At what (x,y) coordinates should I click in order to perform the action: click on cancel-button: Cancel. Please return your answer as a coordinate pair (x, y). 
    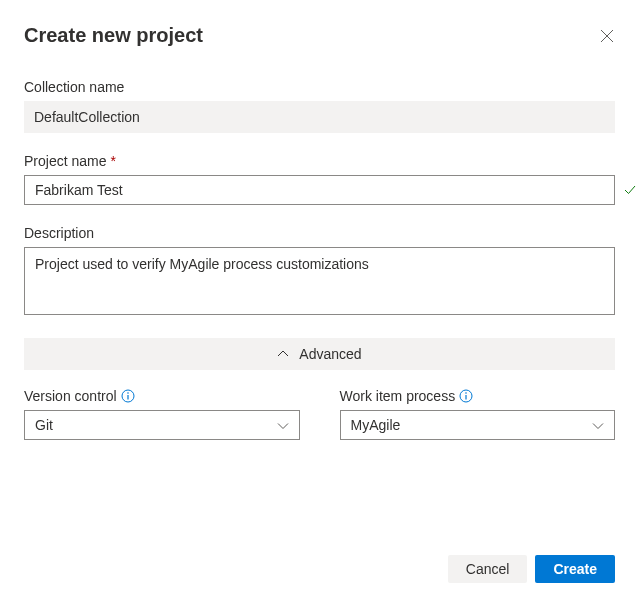
    Looking at the image, I should click on (488, 569).